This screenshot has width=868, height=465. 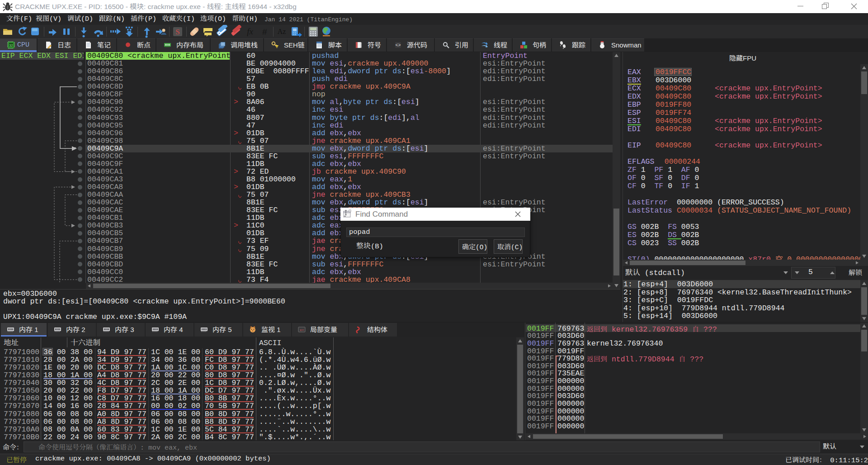 I want to click on svg-text: S, so click(x=177, y=32).